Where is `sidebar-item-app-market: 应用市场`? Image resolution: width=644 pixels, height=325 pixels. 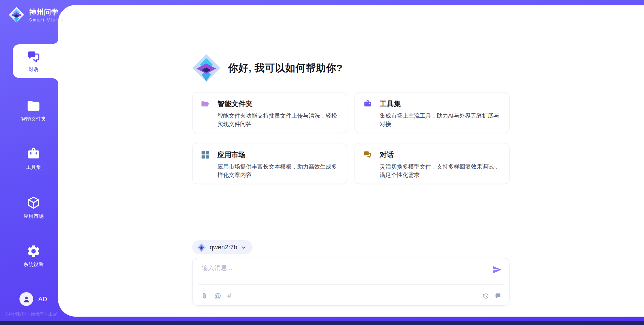 sidebar-item-app-market: 应用市场 is located at coordinates (34, 208).